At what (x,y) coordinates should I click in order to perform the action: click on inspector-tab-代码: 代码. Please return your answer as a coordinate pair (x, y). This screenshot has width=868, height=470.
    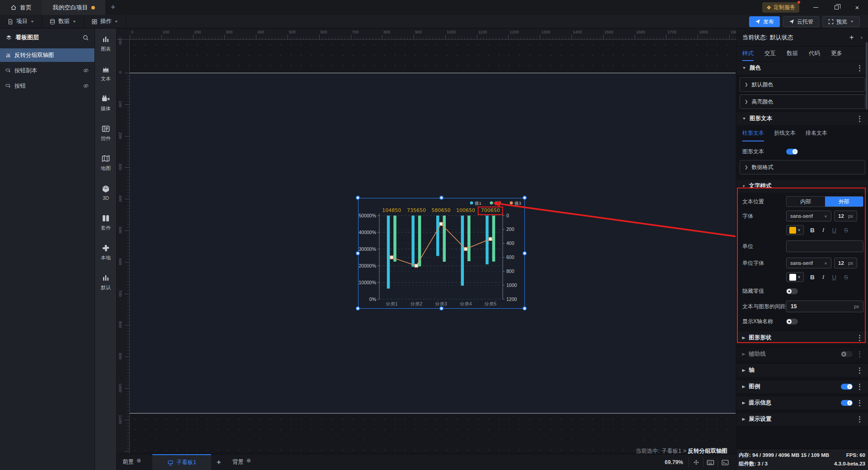
    Looking at the image, I should click on (815, 54).